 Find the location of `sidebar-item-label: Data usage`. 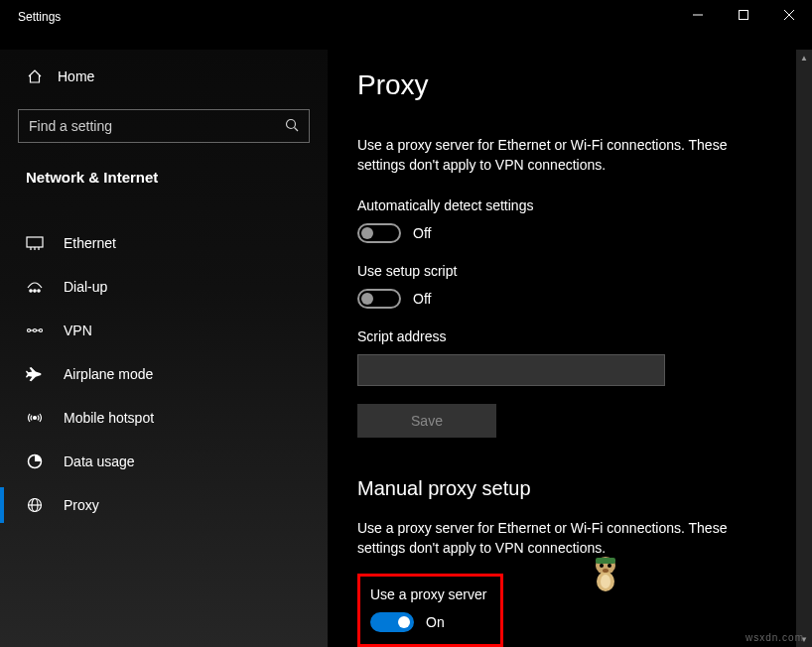

sidebar-item-label: Data usage is located at coordinates (99, 461).